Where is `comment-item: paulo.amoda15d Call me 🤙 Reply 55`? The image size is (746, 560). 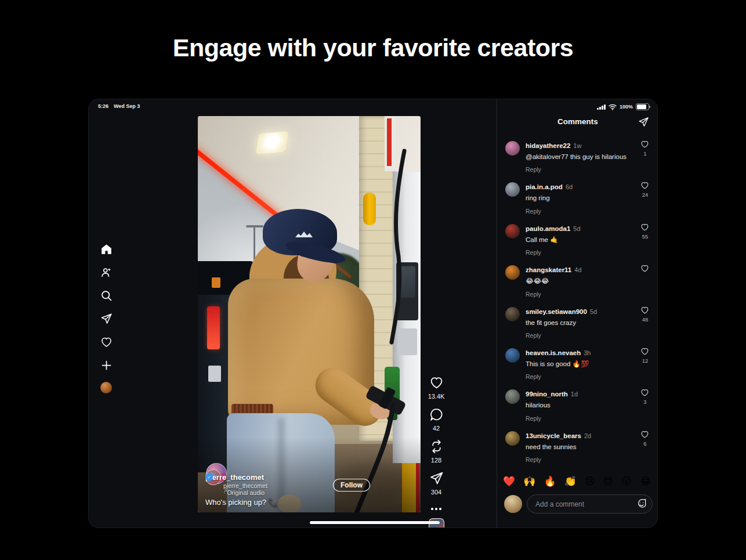
comment-item: paulo.amoda15d Call me 🤙 Reply 55 is located at coordinates (580, 243).